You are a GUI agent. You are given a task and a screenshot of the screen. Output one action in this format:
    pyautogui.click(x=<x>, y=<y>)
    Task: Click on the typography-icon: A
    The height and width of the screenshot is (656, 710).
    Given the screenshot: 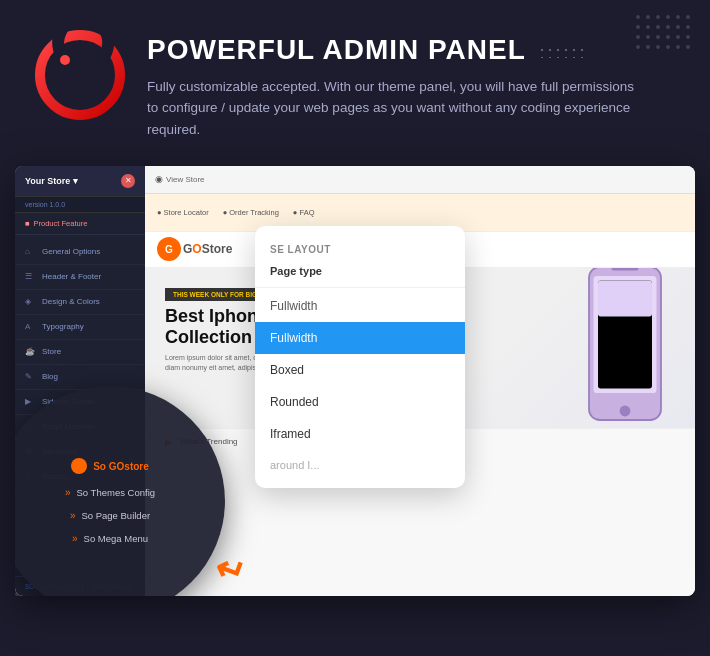 What is the action you would take?
    pyautogui.click(x=30, y=327)
    